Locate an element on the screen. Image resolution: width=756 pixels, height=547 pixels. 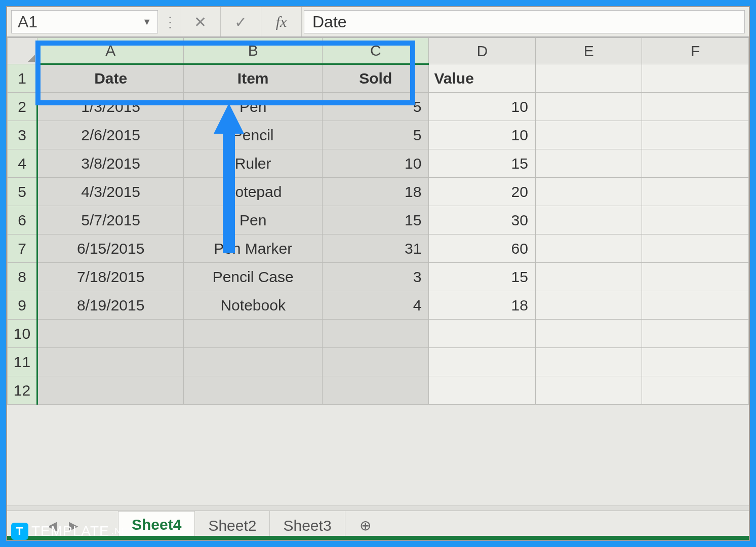
cell-F4 is located at coordinates (696, 164).